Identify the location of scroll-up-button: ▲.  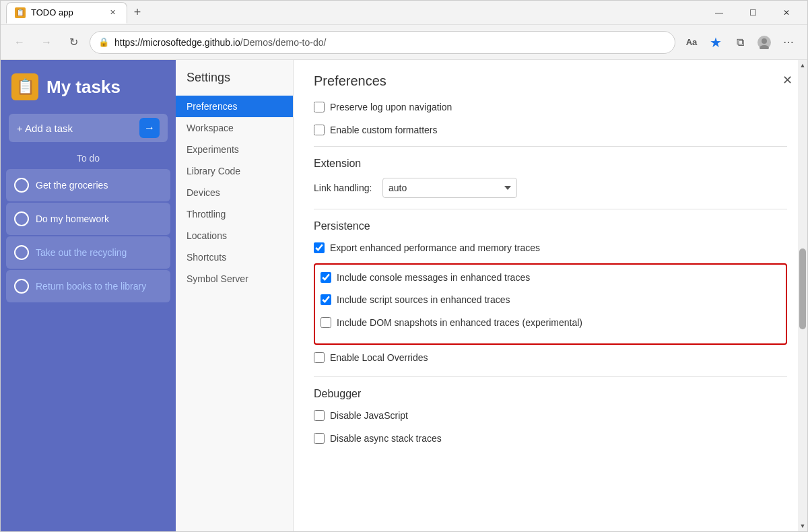
(803, 65).